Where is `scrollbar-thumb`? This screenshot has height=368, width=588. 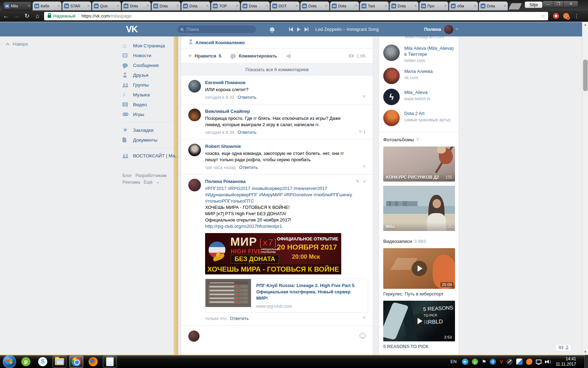
scrollbar-thumb is located at coordinates (585, 75).